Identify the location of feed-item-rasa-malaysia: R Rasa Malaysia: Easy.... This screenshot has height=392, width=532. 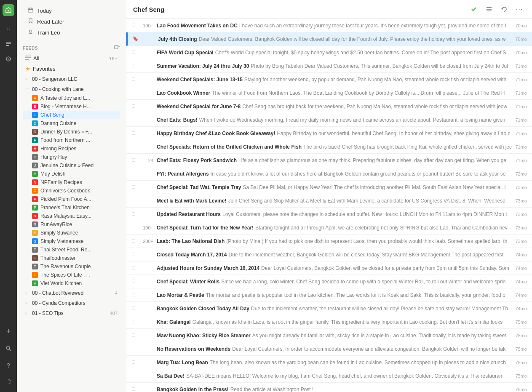
(72, 216).